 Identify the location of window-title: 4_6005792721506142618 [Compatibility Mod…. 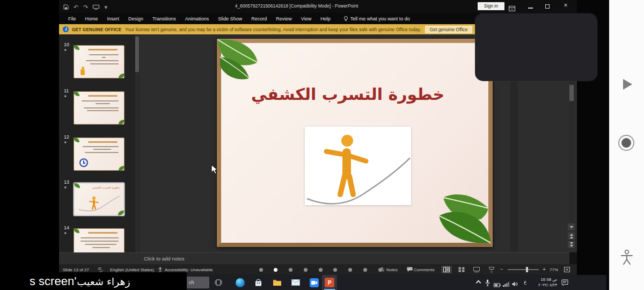
(296, 6).